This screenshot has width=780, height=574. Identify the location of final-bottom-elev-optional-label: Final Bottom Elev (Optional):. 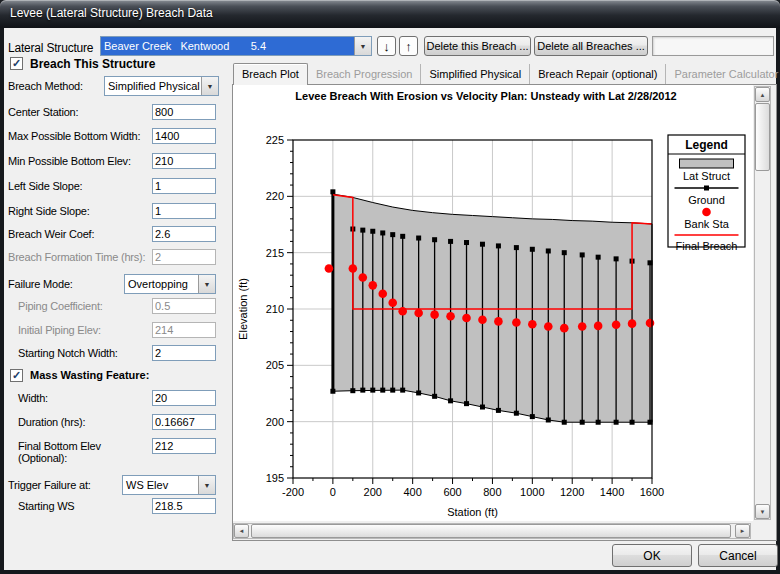
(78, 452).